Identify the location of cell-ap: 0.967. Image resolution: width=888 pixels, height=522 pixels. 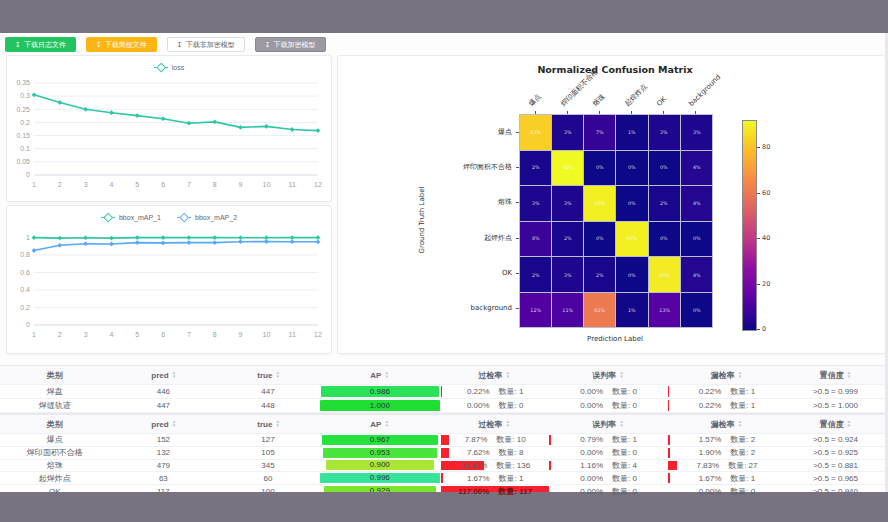
(380, 440).